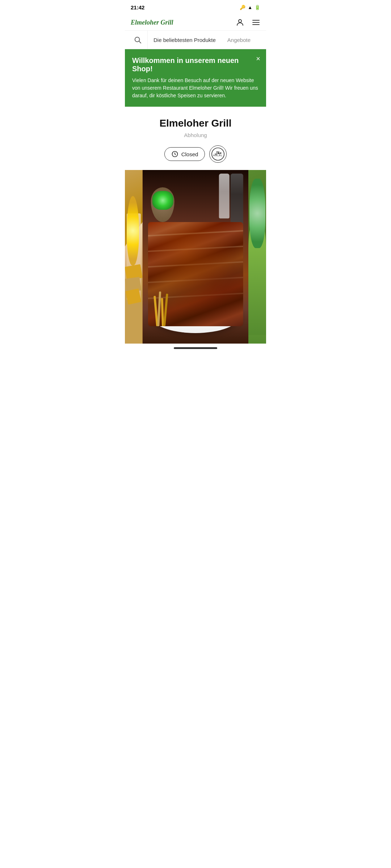 This screenshot has height=868, width=391. What do you see at coordinates (250, 7) in the screenshot?
I see `wifi-icon: ▲` at bounding box center [250, 7].